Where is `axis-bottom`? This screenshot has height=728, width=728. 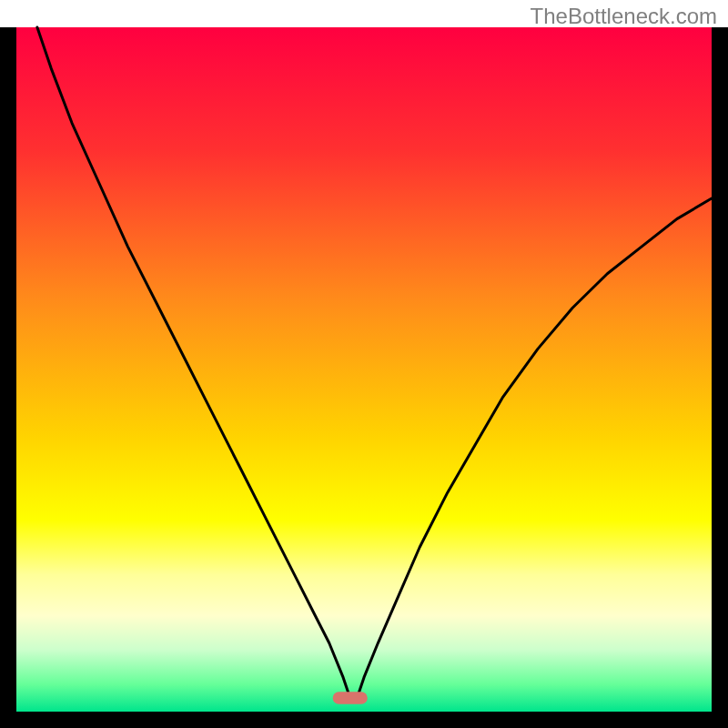
axis-bottom is located at coordinates (364, 720).